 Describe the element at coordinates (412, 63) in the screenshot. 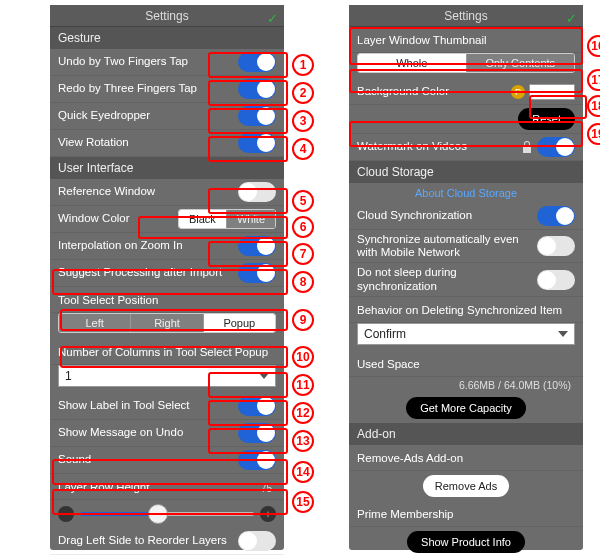

I see `opt-whole: Whole` at that location.